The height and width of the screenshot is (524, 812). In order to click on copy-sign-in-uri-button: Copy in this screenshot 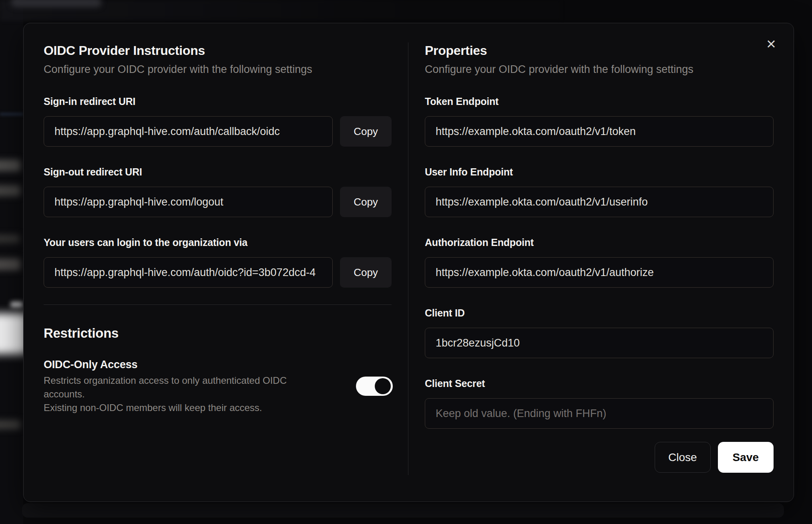, I will do `click(366, 131)`.